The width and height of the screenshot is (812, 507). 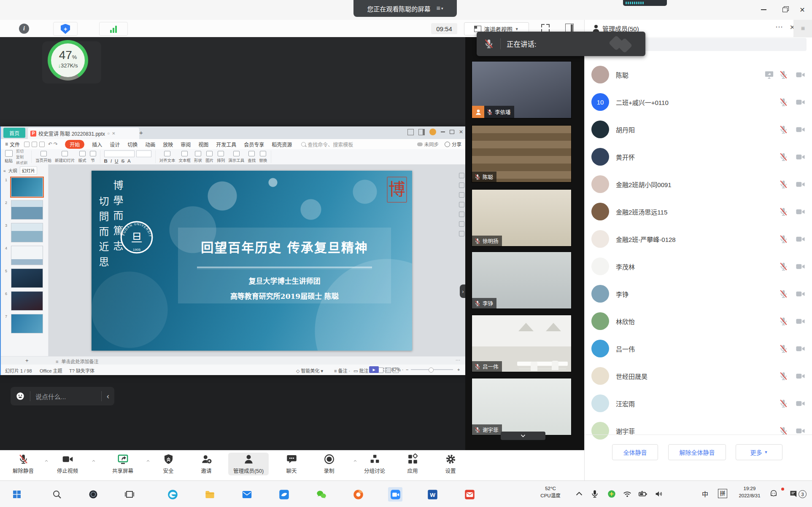 What do you see at coordinates (802, 494) in the screenshot?
I see `notification-count-badge: 3` at bounding box center [802, 494].